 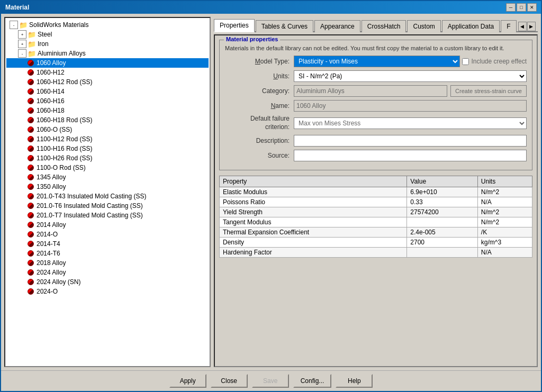 What do you see at coordinates (51, 272) in the screenshot?
I see `item-label: 2024 Alloy` at bounding box center [51, 272].